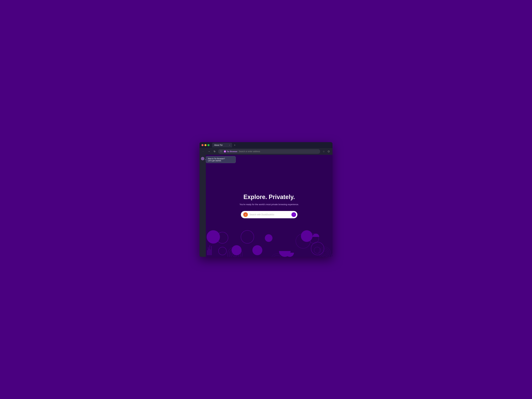 Image resolution: width=532 pixels, height=399 pixels. I want to click on shield-icon: 🛡, so click(221, 152).